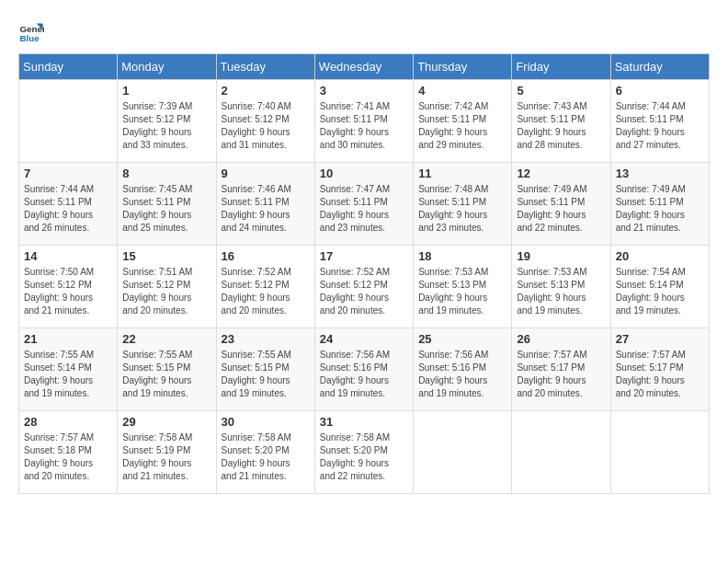  Describe the element at coordinates (167, 370) in the screenshot. I see `calendar-cell: 22Sunrise: 7:55 AM Sunset: 5:15 PM Dayli…` at that location.